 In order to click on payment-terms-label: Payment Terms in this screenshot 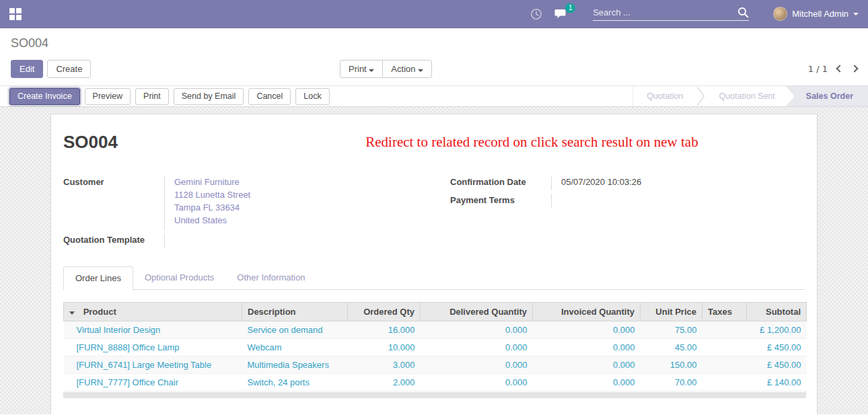, I will do `click(501, 201)`.